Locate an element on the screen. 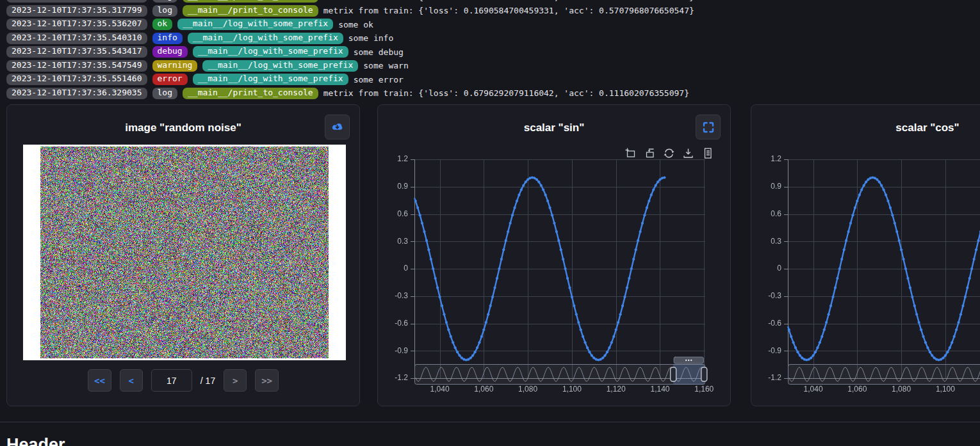 The image size is (980, 446). chart-toolbar is located at coordinates (669, 154).